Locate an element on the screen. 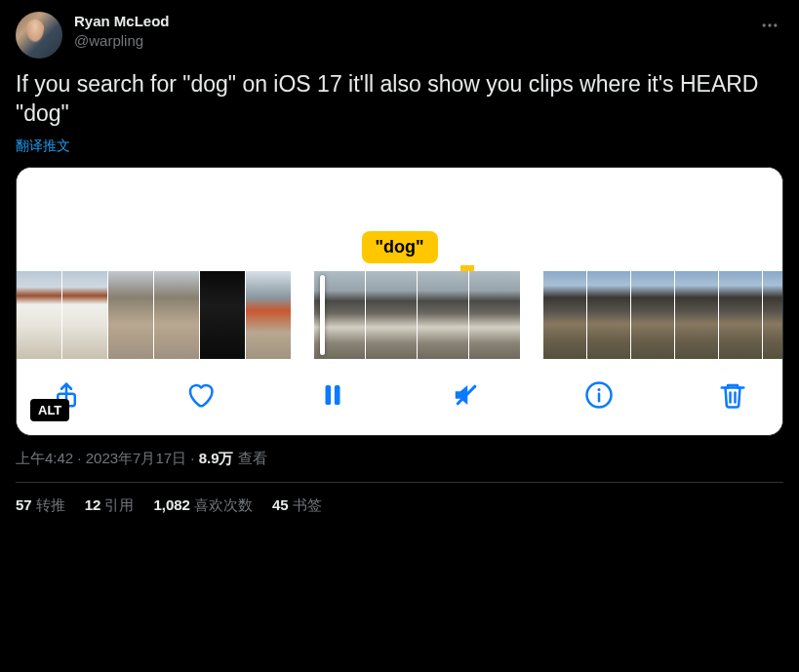 Image resolution: width=799 pixels, height=672 pixels. tweet-date: 2023年7月17日 is located at coordinates (137, 458).